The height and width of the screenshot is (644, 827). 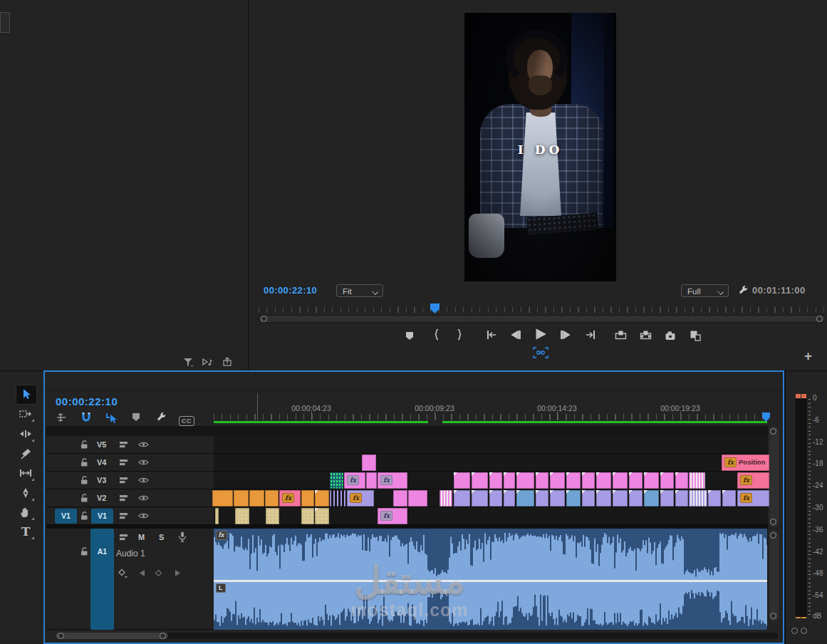 What do you see at coordinates (101, 498) in the screenshot?
I see `track-name-label: V2` at bounding box center [101, 498].